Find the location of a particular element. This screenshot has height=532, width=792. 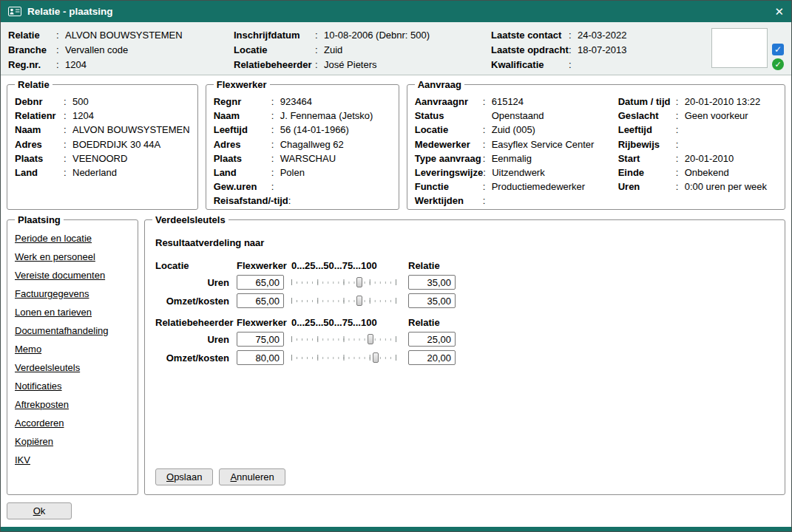

field-value: 615124 is located at coordinates (507, 102).